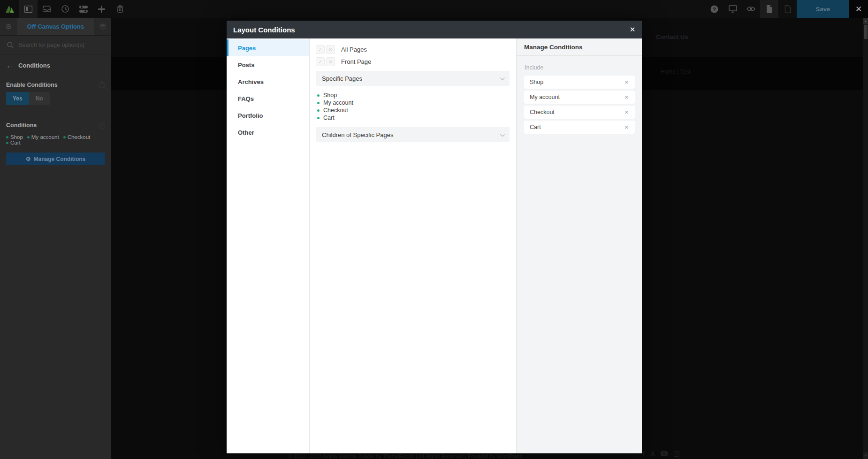  Describe the element at coordinates (55, 99) in the screenshot. I see `enable-conditions-toggle: Yes No` at that location.